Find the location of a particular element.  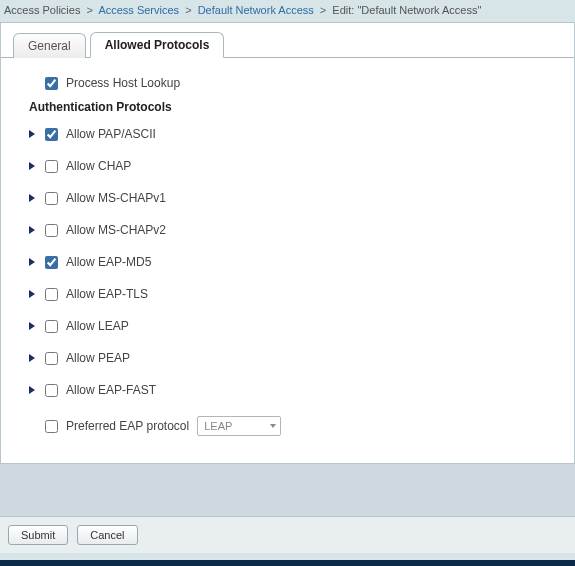

protocol-row-mschapv1: Allow MS-CHAPv1 is located at coordinates (292, 198).